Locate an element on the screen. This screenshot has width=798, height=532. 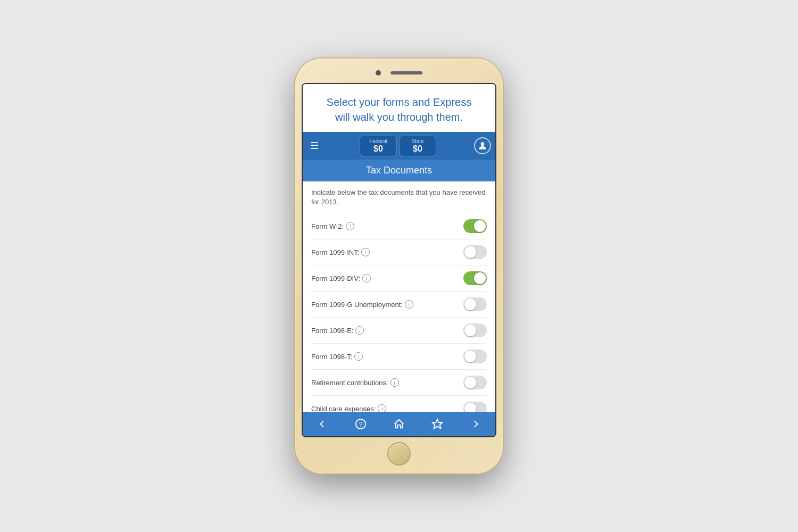
section-title: Tax Documents is located at coordinates (399, 170).